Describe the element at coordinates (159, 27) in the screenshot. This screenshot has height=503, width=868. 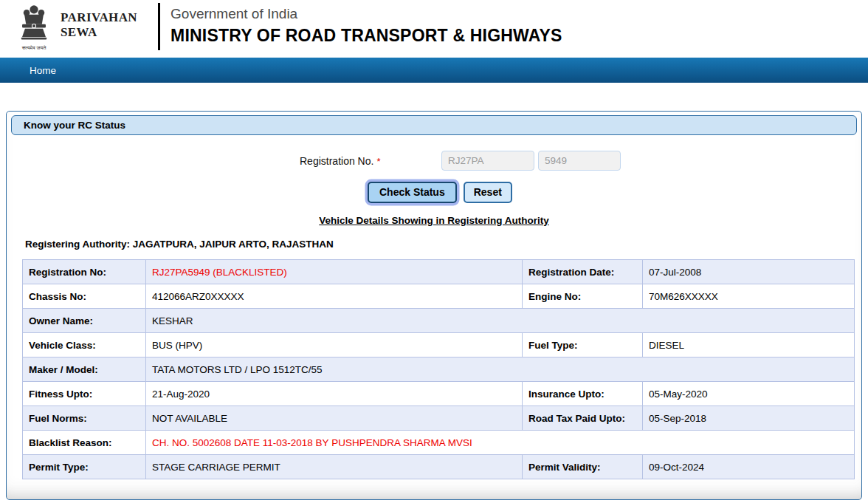
I see `header-divider` at that location.